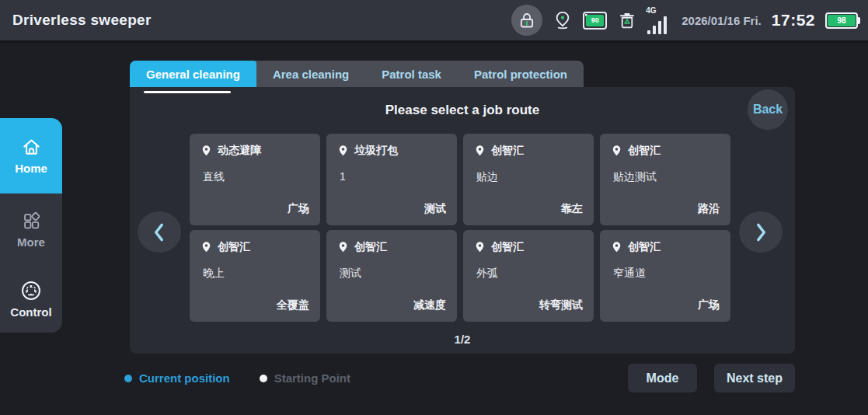 The image size is (868, 415). Describe the element at coordinates (761, 232) in the screenshot. I see `chevron-right-icon` at that location.